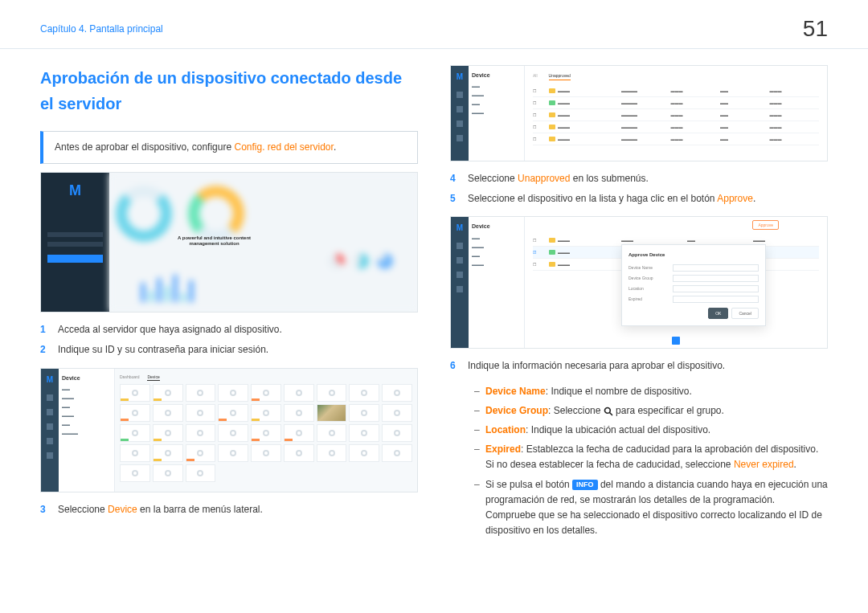 The width and height of the screenshot is (868, 613). What do you see at coordinates (651, 431) in the screenshot?
I see `list-item: Location: Indique la ubicación actual de…` at bounding box center [651, 431].